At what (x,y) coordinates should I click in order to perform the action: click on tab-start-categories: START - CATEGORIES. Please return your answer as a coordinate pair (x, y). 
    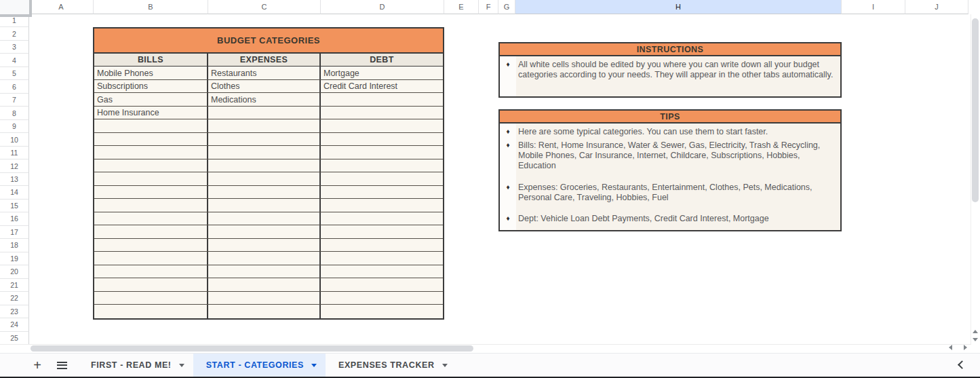
    Looking at the image, I should click on (259, 365).